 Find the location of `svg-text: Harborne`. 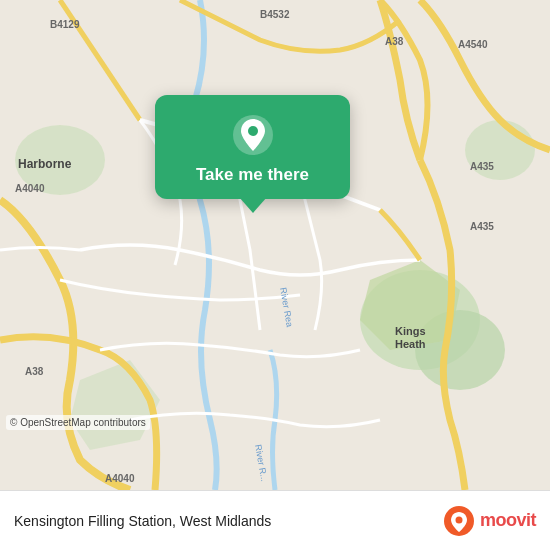

svg-text: Harborne is located at coordinates (45, 164).